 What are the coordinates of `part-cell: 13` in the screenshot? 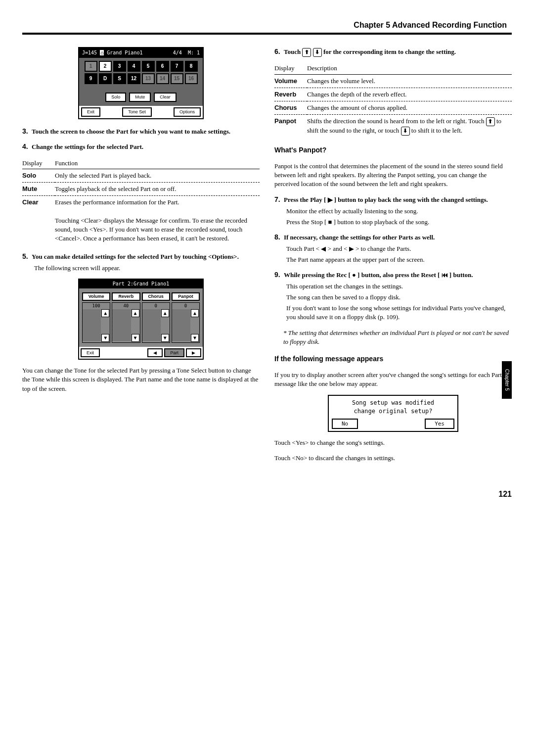 It's located at (148, 79).